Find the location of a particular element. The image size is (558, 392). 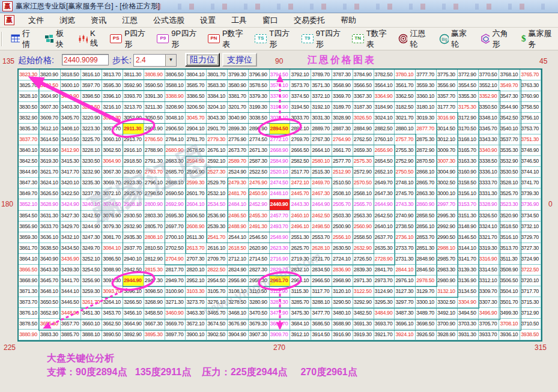

grid-cell: 3045.70 is located at coordinates (196, 118).